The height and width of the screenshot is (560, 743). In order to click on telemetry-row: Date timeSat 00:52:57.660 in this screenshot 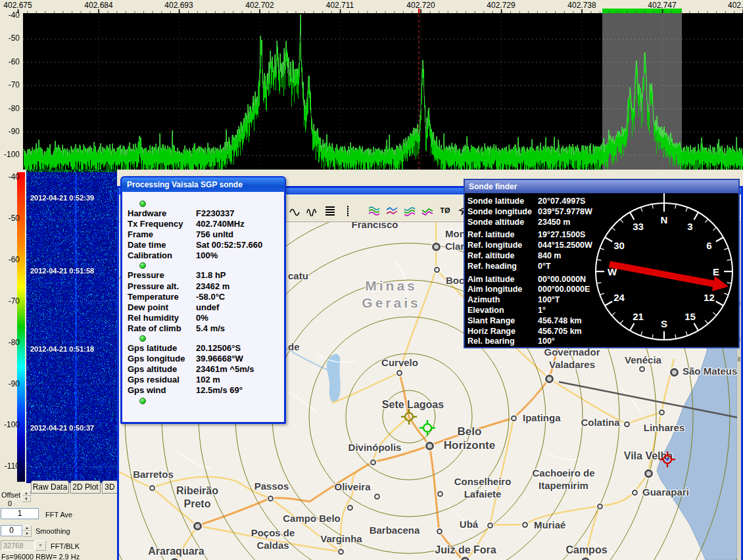, I will do `click(203, 245)`.